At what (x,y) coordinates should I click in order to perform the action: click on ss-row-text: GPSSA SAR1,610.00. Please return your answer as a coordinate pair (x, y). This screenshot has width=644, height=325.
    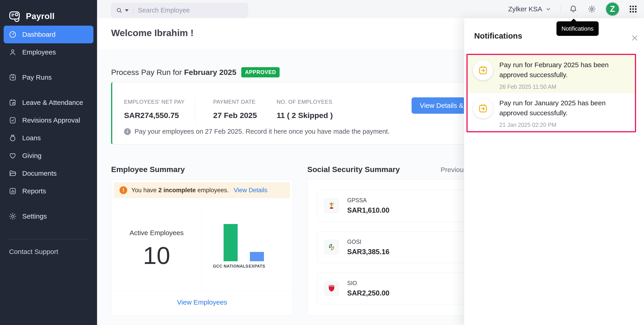
    Looking at the image, I should click on (368, 206).